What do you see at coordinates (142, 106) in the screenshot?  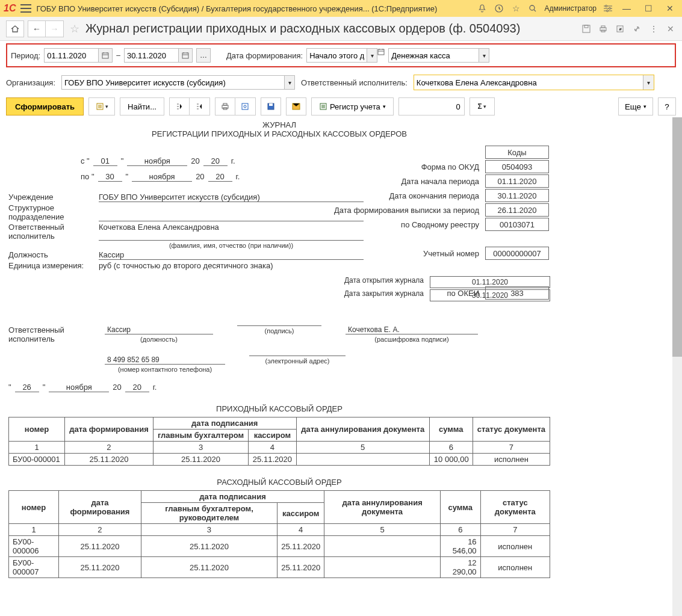 I see `find-button: Найти...` at bounding box center [142, 106].